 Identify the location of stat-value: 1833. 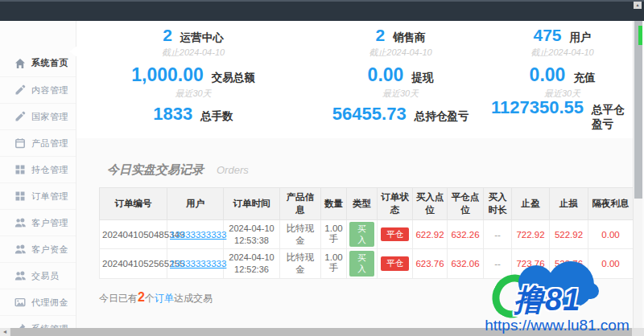
(172, 114).